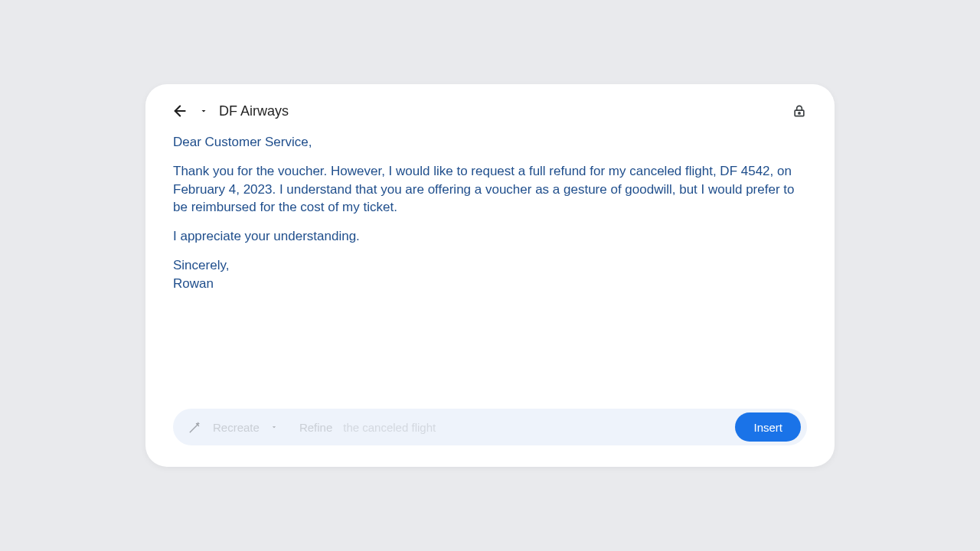 Image resolution: width=980 pixels, height=551 pixels. Describe the element at coordinates (490, 236) in the screenshot. I see `paragraph-2: I appreciate your understanding.` at that location.